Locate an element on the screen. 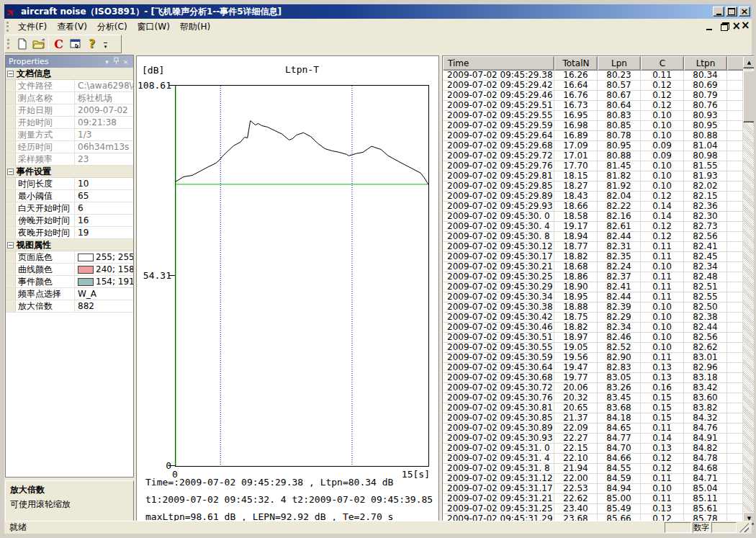  mdi-close-button is located at coordinates (741, 27).